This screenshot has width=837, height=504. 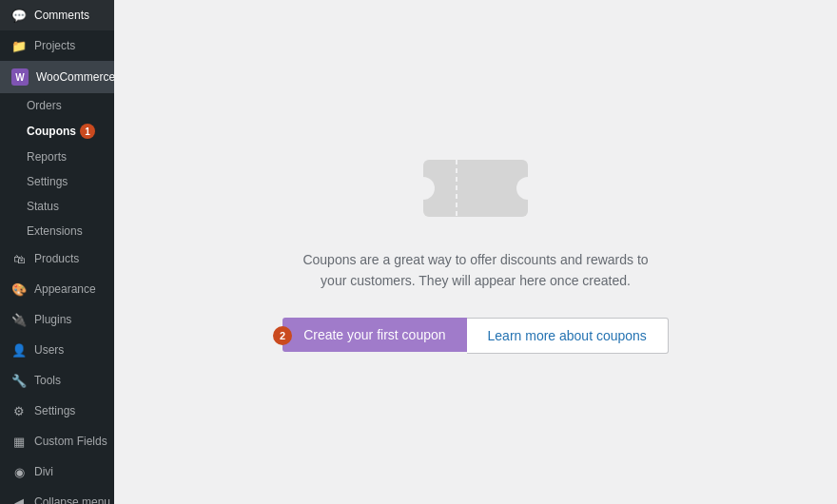 What do you see at coordinates (57, 380) in the screenshot?
I see `sidebar-item-tools: 🔧 Tools` at bounding box center [57, 380].